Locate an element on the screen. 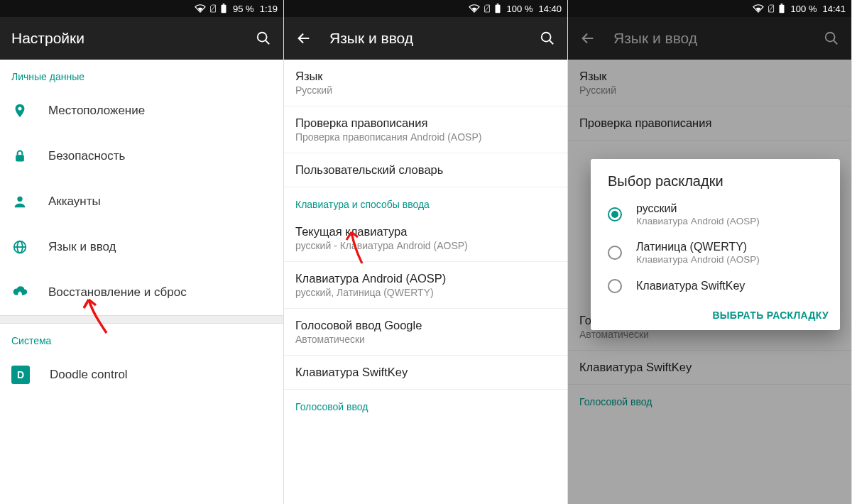  clock: 14:41 is located at coordinates (834, 9).